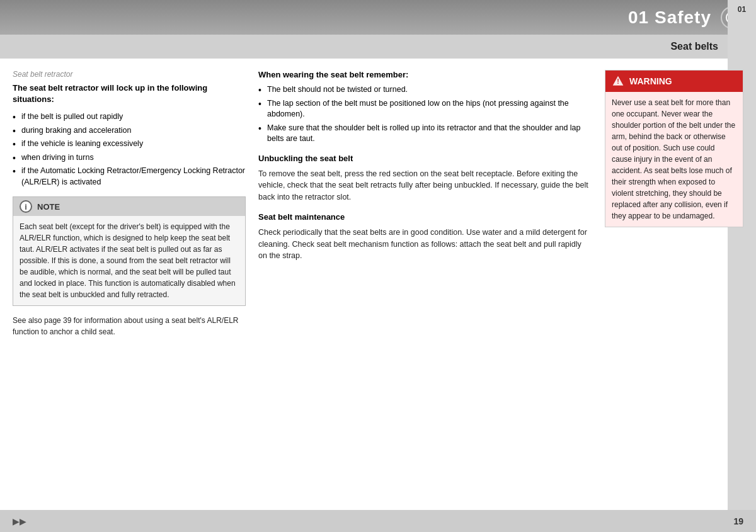 This screenshot has height=532, width=756. What do you see at coordinates (378, 18) in the screenshot?
I see `page-header: 01 Safety` at bounding box center [378, 18].